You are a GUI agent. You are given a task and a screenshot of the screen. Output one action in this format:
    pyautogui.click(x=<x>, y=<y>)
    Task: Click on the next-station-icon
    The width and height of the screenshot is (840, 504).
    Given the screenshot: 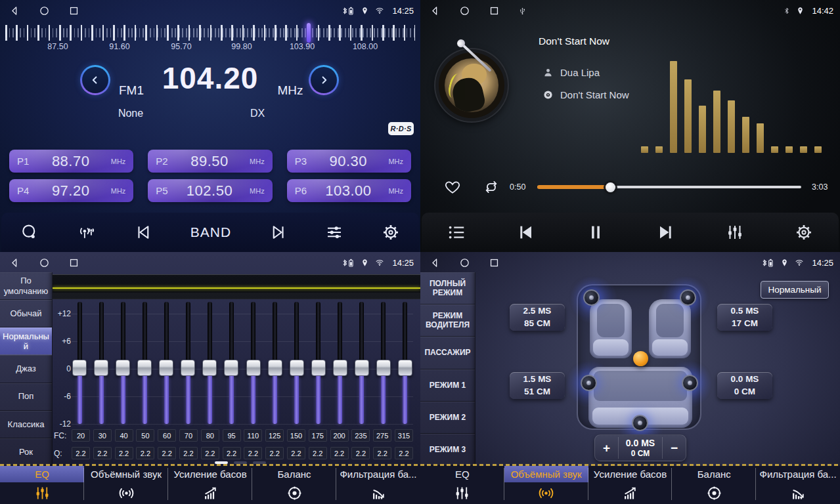 What is the action you would take?
    pyautogui.click(x=278, y=232)
    